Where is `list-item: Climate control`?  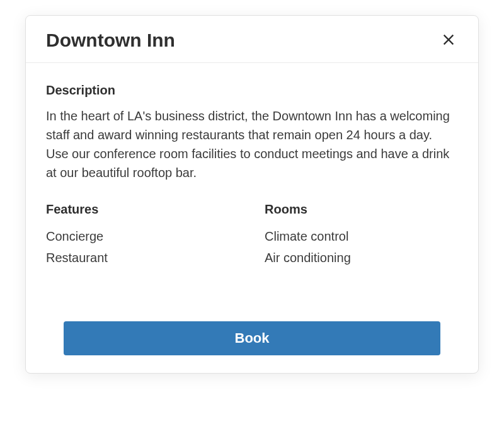 list-item: Climate control is located at coordinates (362, 236).